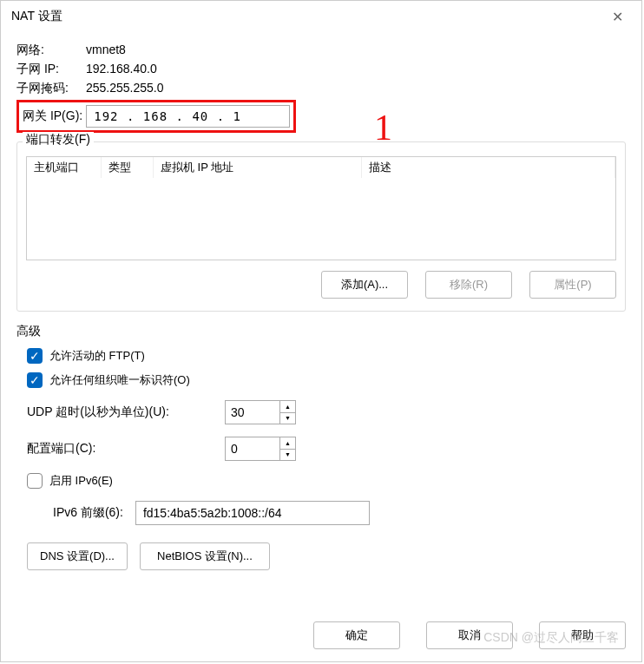  What do you see at coordinates (321, 332) in the screenshot?
I see `advanced-title: 高级` at bounding box center [321, 332].